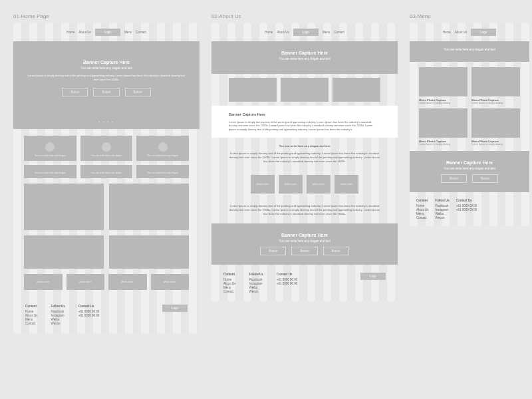  What do you see at coordinates (50, 147) in the screenshot?
I see `avatar-icon` at bounding box center [50, 147].